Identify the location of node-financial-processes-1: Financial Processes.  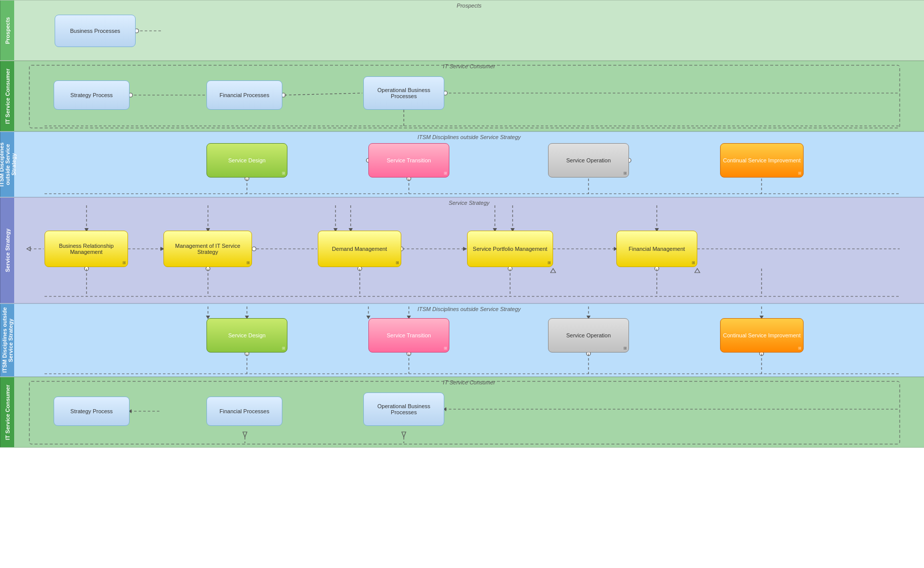
(244, 95).